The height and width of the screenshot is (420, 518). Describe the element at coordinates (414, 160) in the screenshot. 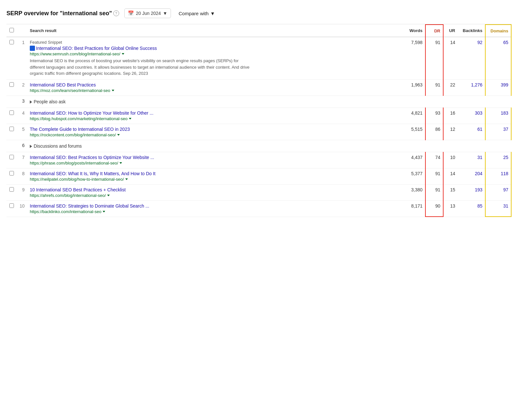

I see `row-words: 4,437` at that location.